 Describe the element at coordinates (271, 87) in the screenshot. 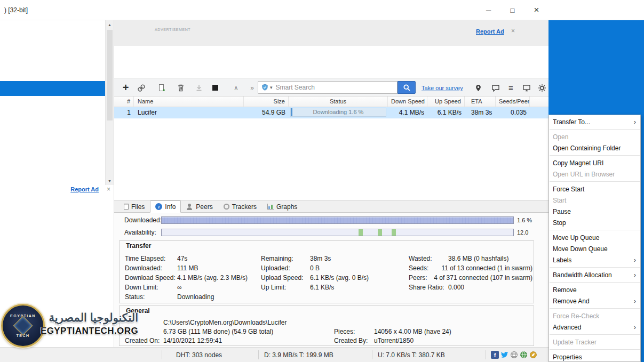

I see `search-engine-caret-icon: ▾` at that location.